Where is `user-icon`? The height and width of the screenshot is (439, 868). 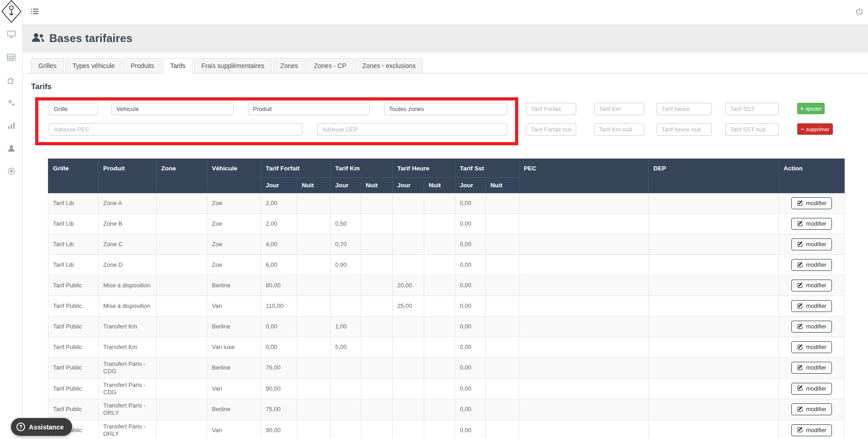 user-icon is located at coordinates (11, 148).